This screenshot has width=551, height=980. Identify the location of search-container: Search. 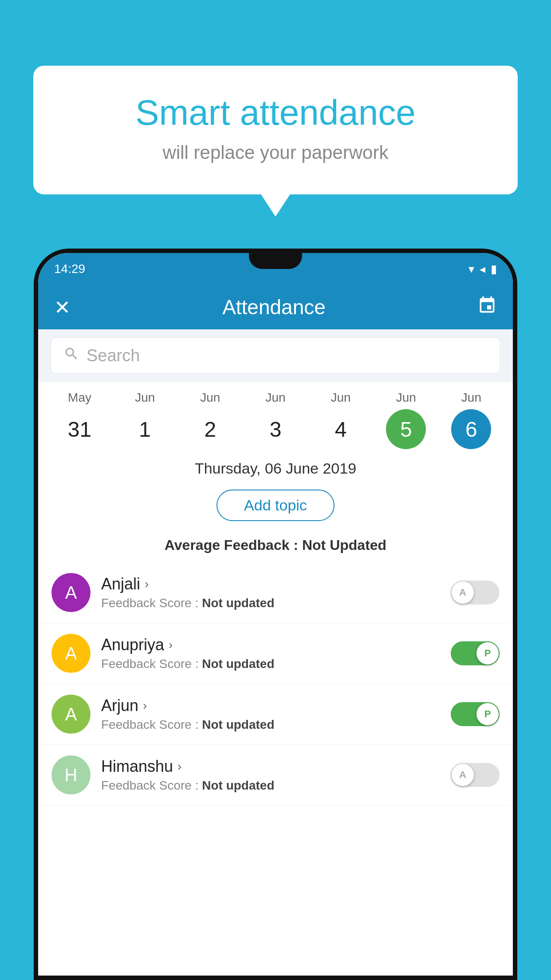
(276, 356).